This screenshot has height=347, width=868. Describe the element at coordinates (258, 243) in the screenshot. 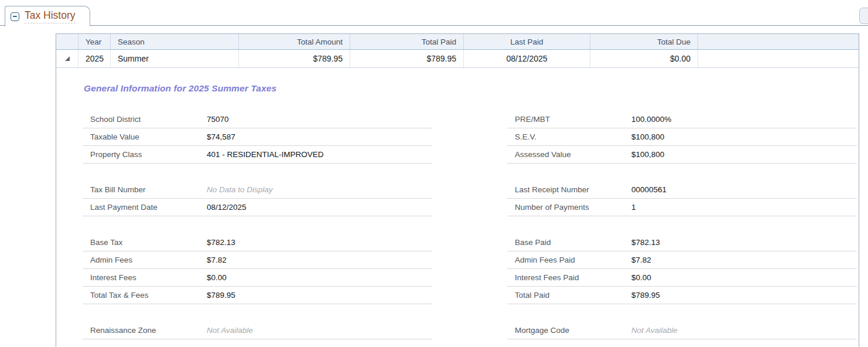

I see `field-row-base-tax: Base Tax $782.13` at that location.